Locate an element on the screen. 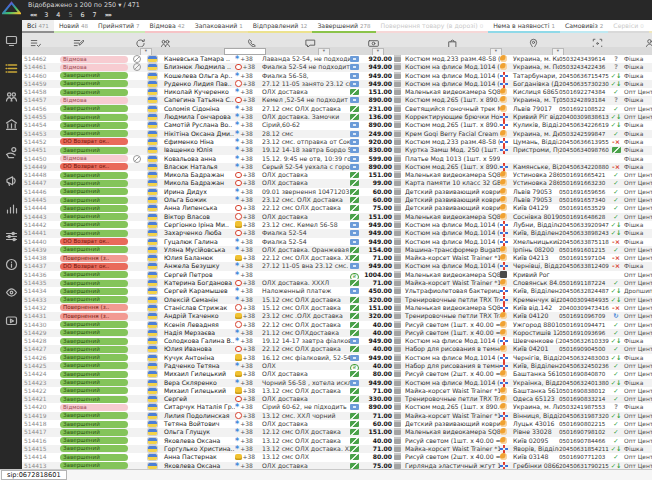 The height and width of the screenshot is (480, 652). tab-3: Відмова 42 is located at coordinates (168, 26).